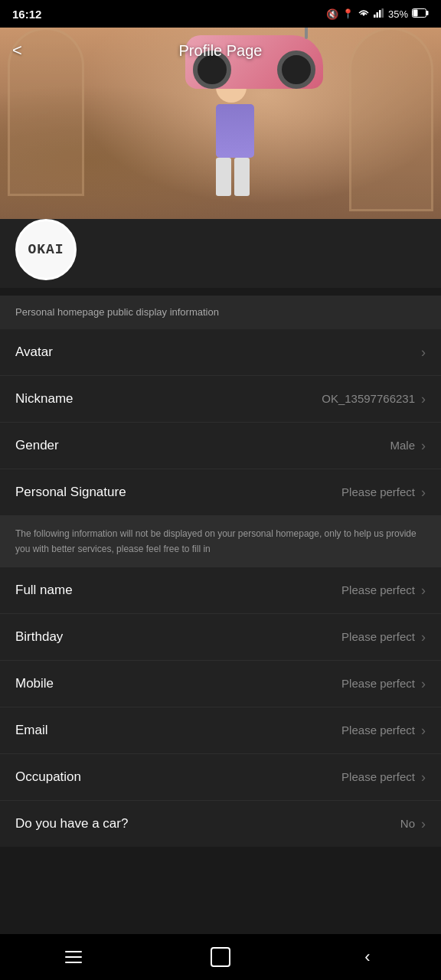 Image resolution: width=441 pixels, height=980 pixels. I want to click on chevron-icon-mobile: ›, so click(423, 684).